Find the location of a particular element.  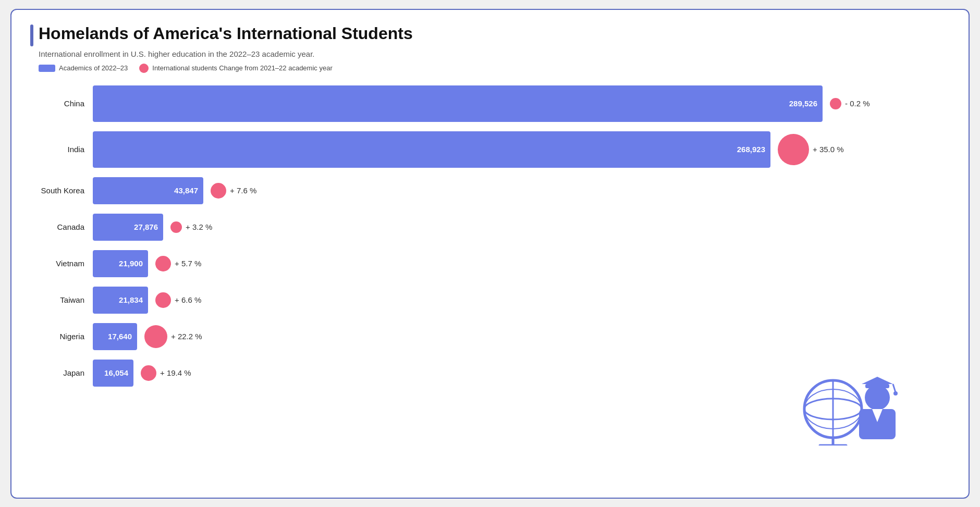

bar-wrap: 27,876 + 3.2 % is located at coordinates (521, 227).